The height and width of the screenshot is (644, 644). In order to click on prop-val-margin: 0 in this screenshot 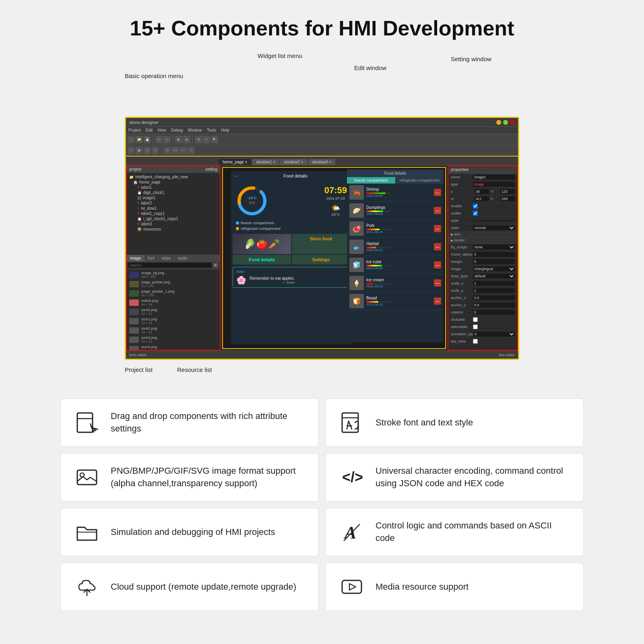, I will do `click(494, 262)`.